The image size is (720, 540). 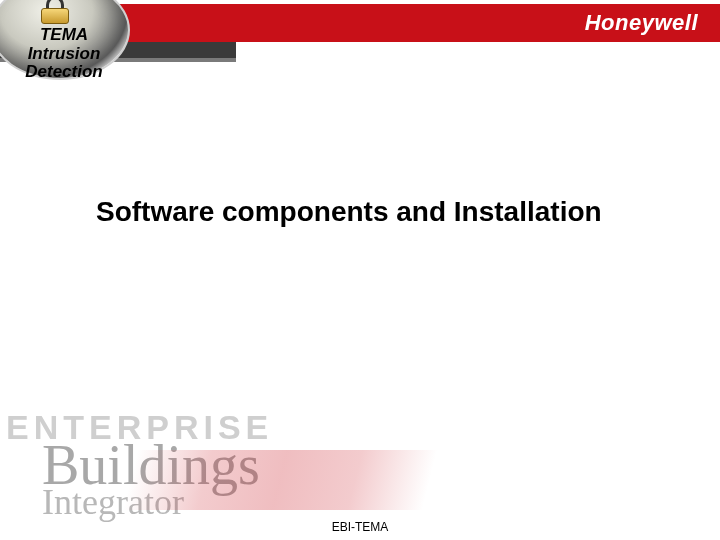 What do you see at coordinates (398, 212) in the screenshot?
I see `page-title: Software components and Installation` at bounding box center [398, 212].